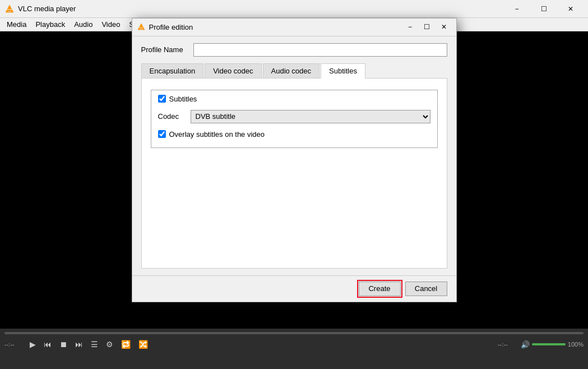 The image size is (588, 369). I want to click on tab-audio-codec: Audio codec, so click(291, 71).